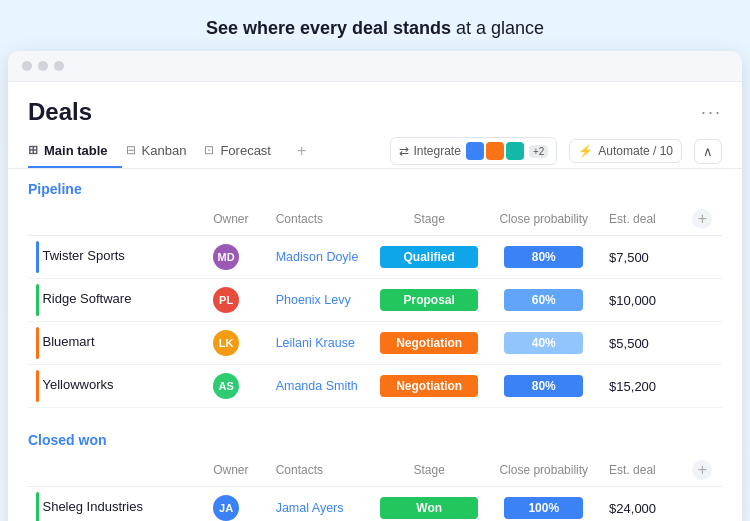 The height and width of the screenshot is (521, 750). What do you see at coordinates (116, 472) in the screenshot?
I see `cw-col-header-name` at bounding box center [116, 472].